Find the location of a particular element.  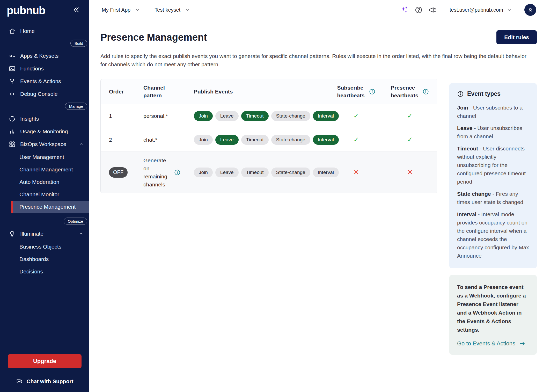

avatar is located at coordinates (530, 10).